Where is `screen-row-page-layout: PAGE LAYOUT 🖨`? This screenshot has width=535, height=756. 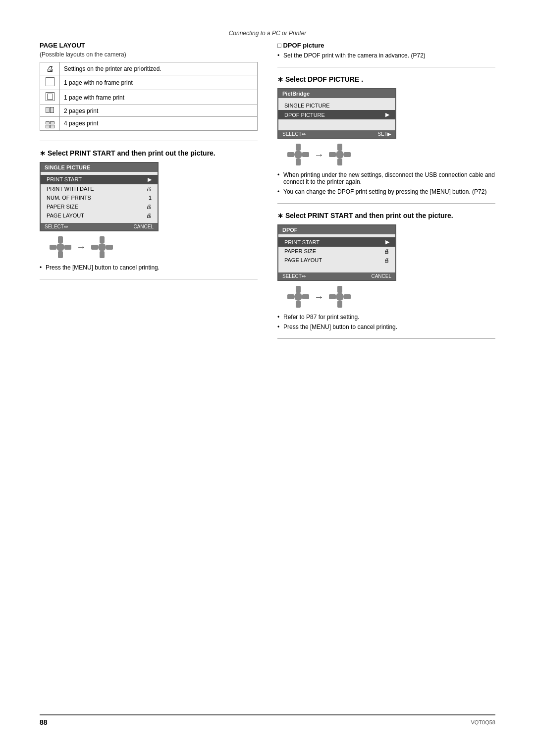 screen-row-page-layout: PAGE LAYOUT 🖨 is located at coordinates (337, 260).